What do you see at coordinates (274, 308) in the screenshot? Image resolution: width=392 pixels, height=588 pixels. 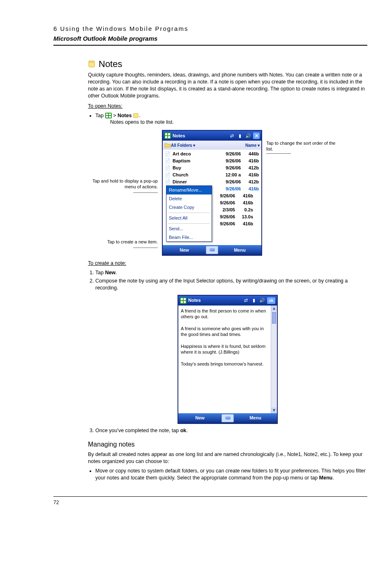 I see `scroll-up-icon: ▲` at bounding box center [274, 308].